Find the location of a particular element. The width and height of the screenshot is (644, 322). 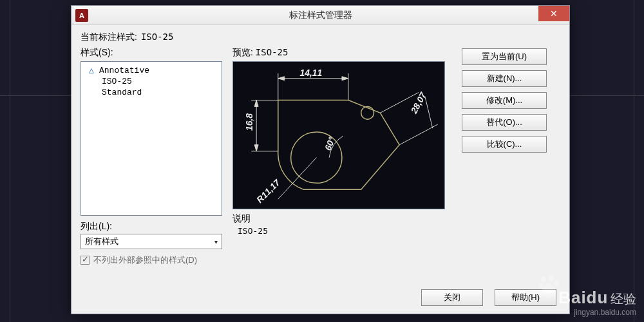

list-item-label: Annotative is located at coordinates (123, 71).